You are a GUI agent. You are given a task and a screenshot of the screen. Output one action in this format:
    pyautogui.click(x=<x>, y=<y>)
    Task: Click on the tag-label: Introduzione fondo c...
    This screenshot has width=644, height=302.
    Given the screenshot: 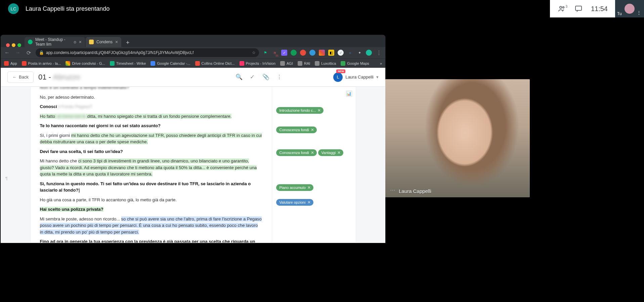 What is the action you would take?
    pyautogui.click(x=298, y=110)
    